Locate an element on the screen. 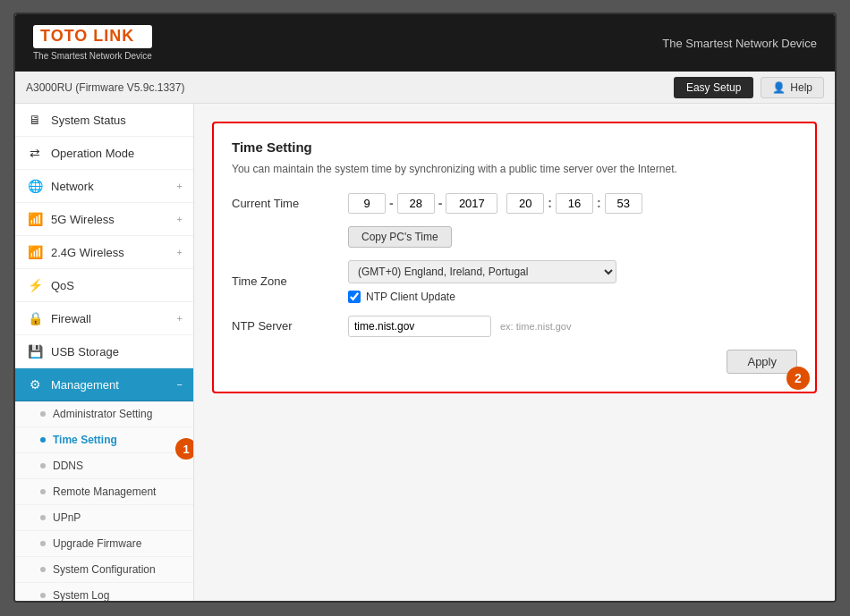 This screenshot has width=850, height=616. sidebar-item-system-config: System Configuration is located at coordinates (104, 570).